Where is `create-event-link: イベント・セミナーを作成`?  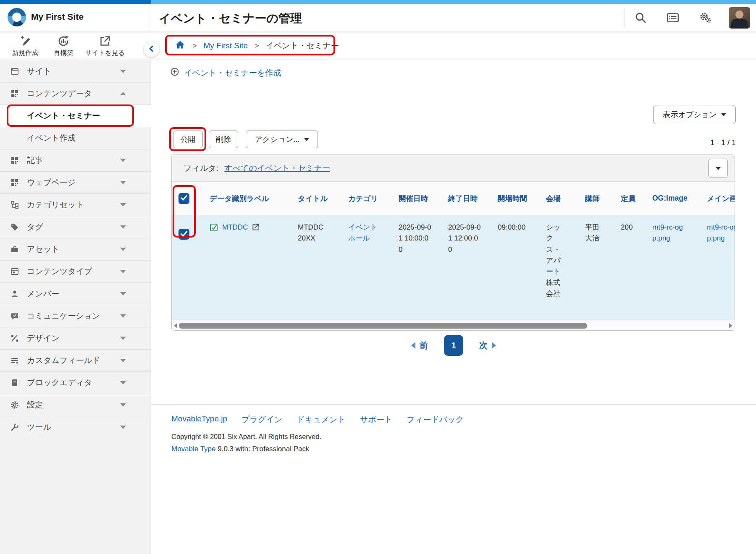
create-event-link: イベント・セミナーを作成 is located at coordinates (226, 73).